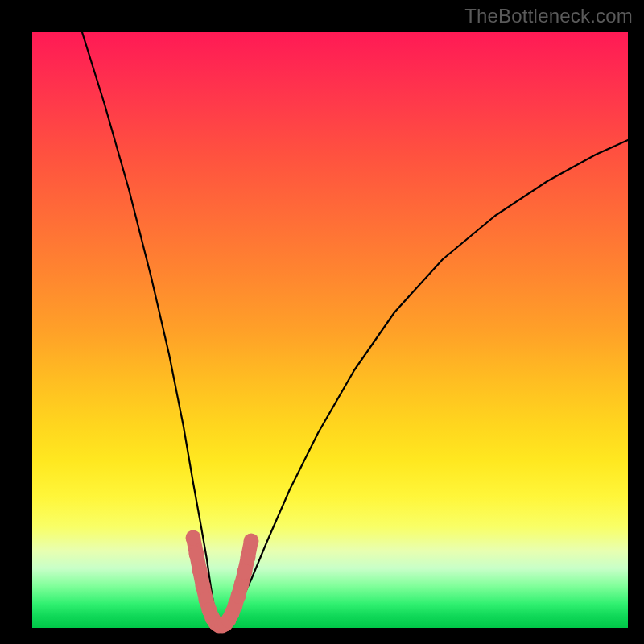  I want to click on watermark-text: TheBottleneck.com, so click(549, 16).